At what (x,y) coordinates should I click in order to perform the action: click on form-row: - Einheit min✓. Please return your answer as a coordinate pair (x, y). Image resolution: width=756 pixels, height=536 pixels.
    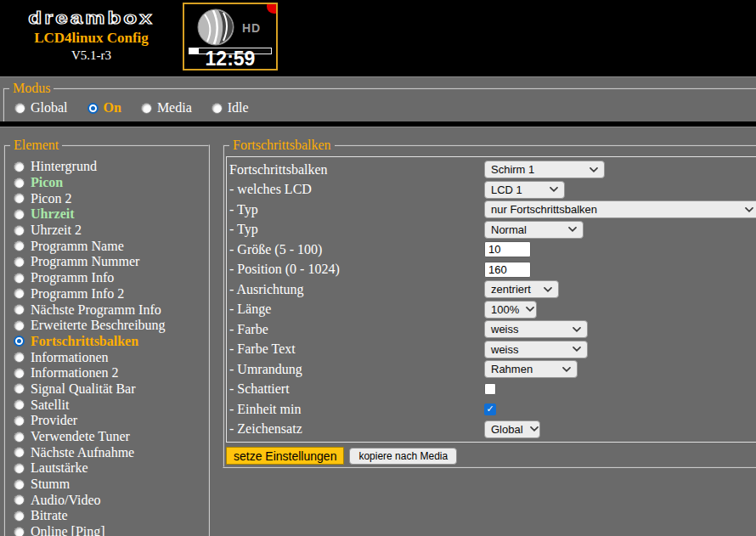
    Looking at the image, I should click on (493, 409).